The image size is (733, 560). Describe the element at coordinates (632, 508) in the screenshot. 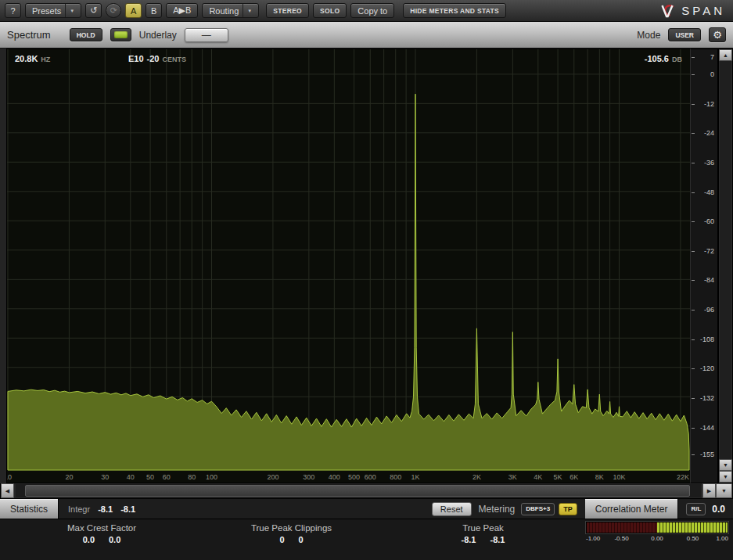

I see `tab-correlation-meter: Correlation Meter` at that location.